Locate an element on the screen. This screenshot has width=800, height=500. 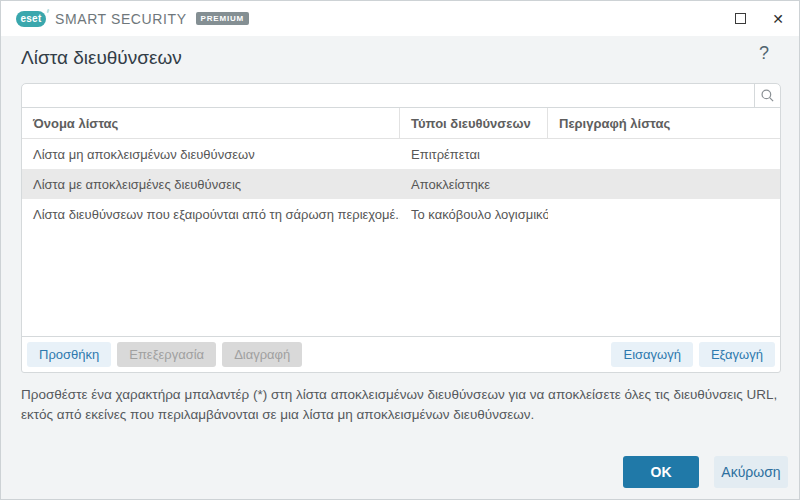
window-controls: ✕ is located at coordinates (759, 19).